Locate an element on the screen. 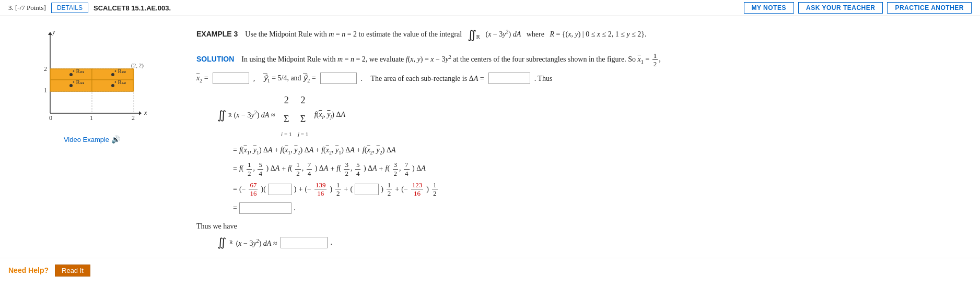  graph-svg: • R₁₁ • R₁₂ • R₂₁ • R₂₂ (1, 1) 0 1 2 x y… is located at coordinates (92, 77).